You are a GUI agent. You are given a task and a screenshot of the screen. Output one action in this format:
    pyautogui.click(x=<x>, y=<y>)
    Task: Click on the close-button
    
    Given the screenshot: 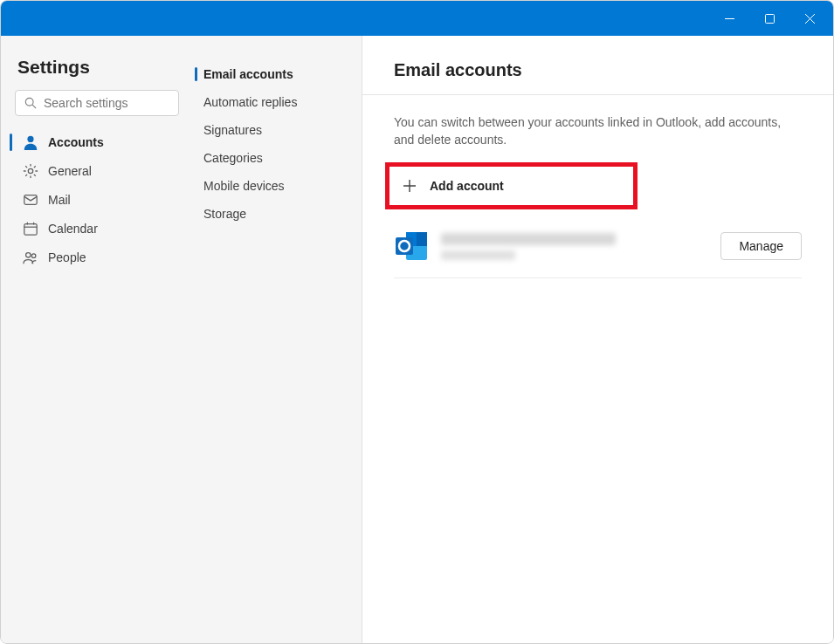 What is the action you would take?
    pyautogui.click(x=810, y=18)
    